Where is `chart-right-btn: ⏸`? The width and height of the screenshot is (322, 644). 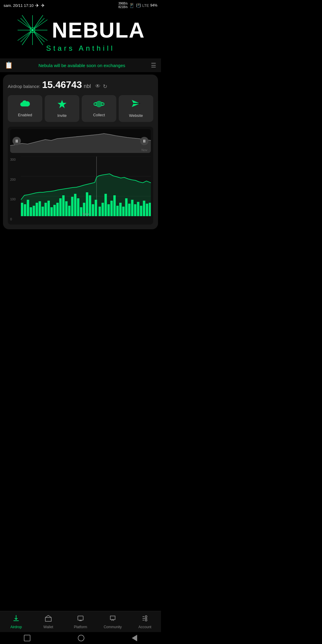
chart-right-btn: ⏸ is located at coordinates (144, 141).